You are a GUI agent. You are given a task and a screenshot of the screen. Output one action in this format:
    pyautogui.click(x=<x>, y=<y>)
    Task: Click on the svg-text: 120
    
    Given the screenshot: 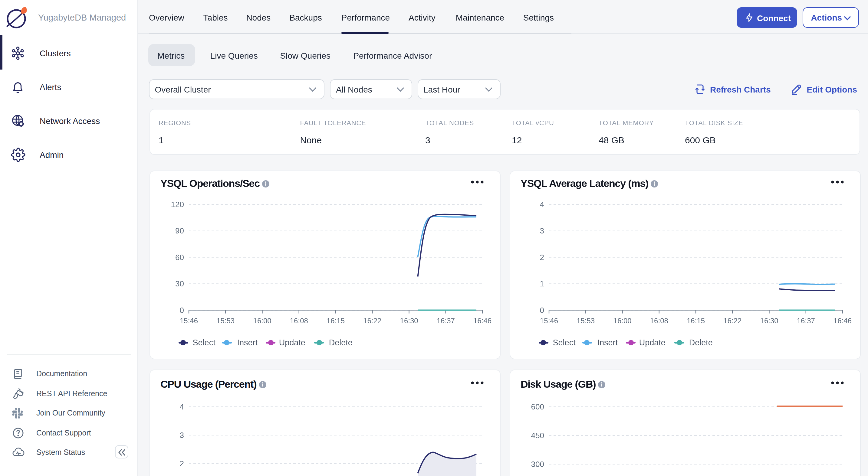 What is the action you would take?
    pyautogui.click(x=177, y=205)
    